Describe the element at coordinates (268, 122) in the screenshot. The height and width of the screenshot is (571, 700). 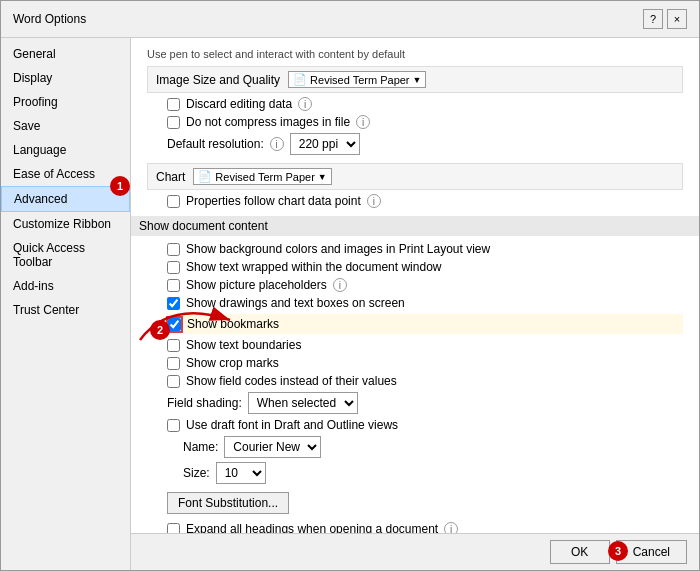
I see `no-compress-label: Do not compress images in file` at that location.